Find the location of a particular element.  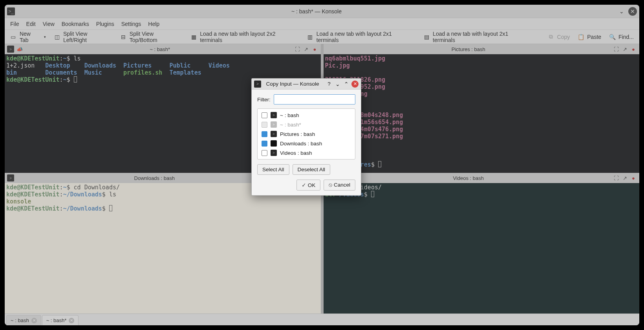

tab: ~ : bash* ✕ is located at coordinates (60, 320).